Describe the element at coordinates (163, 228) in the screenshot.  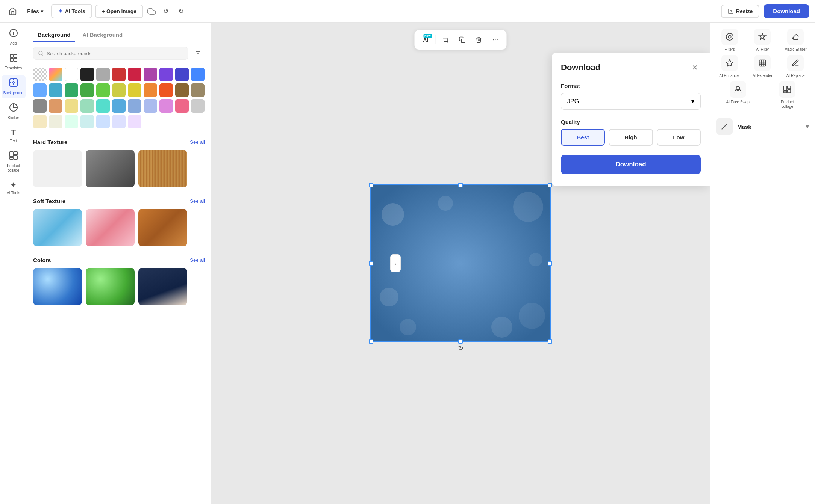
I see `texture-item-brown` at that location.